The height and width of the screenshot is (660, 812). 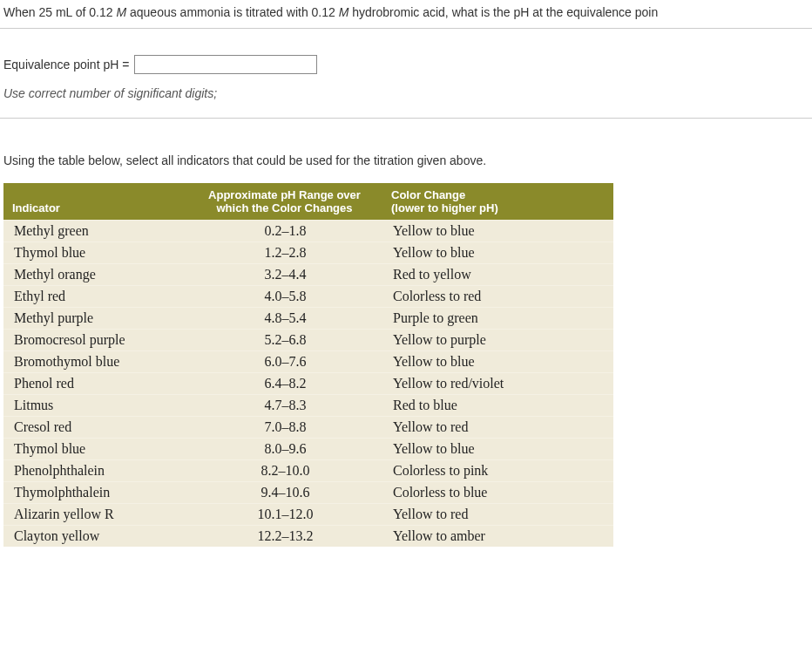 I want to click on table-row: Litmus4.7–8.3Red to blue, so click(x=308, y=406).